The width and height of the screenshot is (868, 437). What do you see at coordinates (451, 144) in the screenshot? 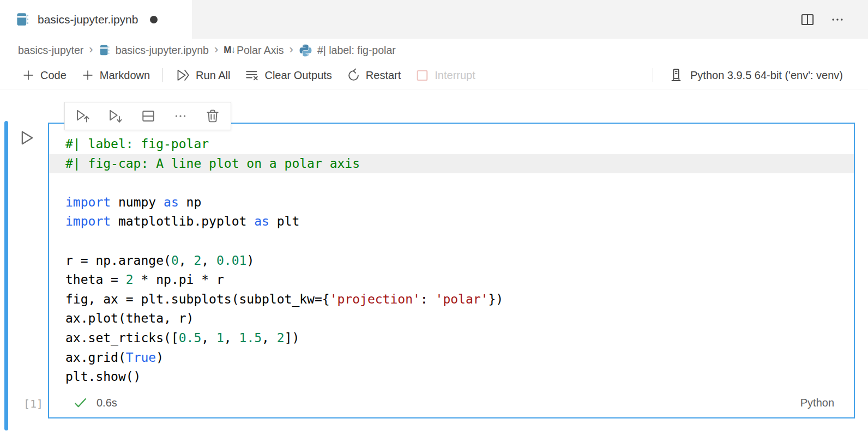
I see `code-line: #| label: fig-polar` at bounding box center [451, 144].